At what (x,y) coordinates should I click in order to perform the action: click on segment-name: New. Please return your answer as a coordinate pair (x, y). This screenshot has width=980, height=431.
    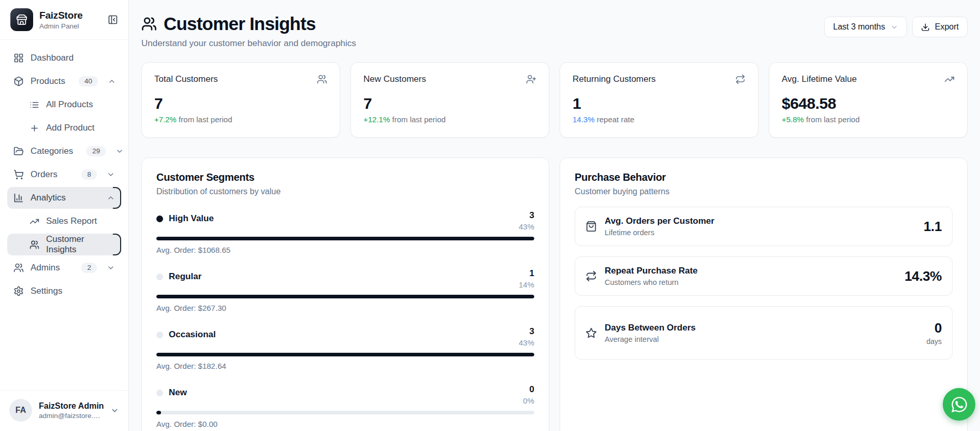
    Looking at the image, I should click on (178, 393).